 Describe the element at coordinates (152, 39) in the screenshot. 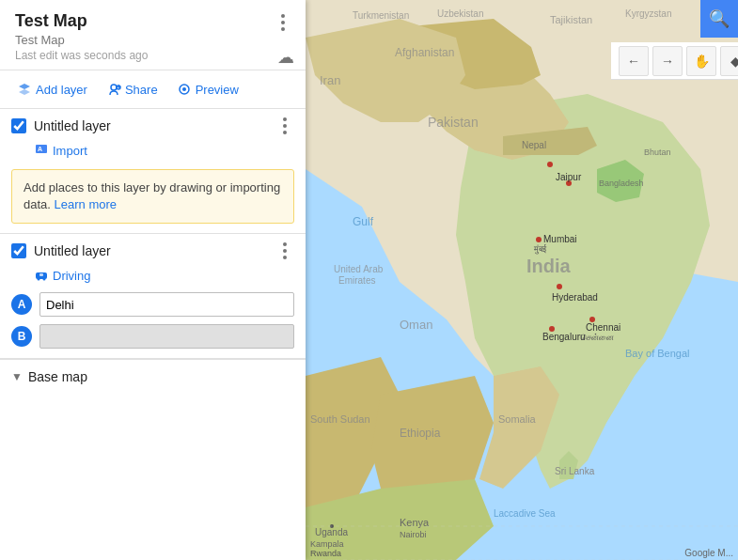

I see `map-subtitle: Test Map` at that location.